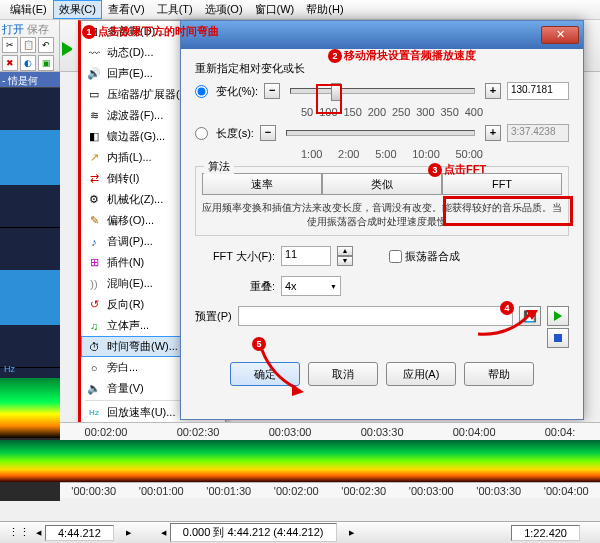 The width and height of the screenshot is (600, 543). I want to click on oscillator-checkbox, so click(396, 256).